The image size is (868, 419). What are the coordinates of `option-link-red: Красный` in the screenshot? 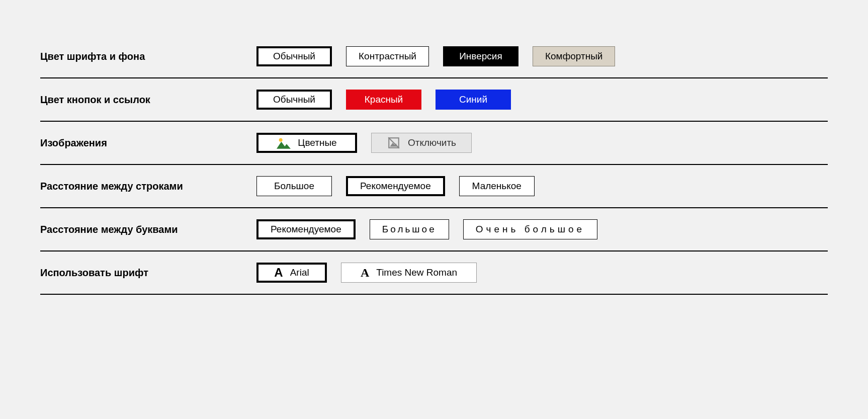 It's located at (384, 100).